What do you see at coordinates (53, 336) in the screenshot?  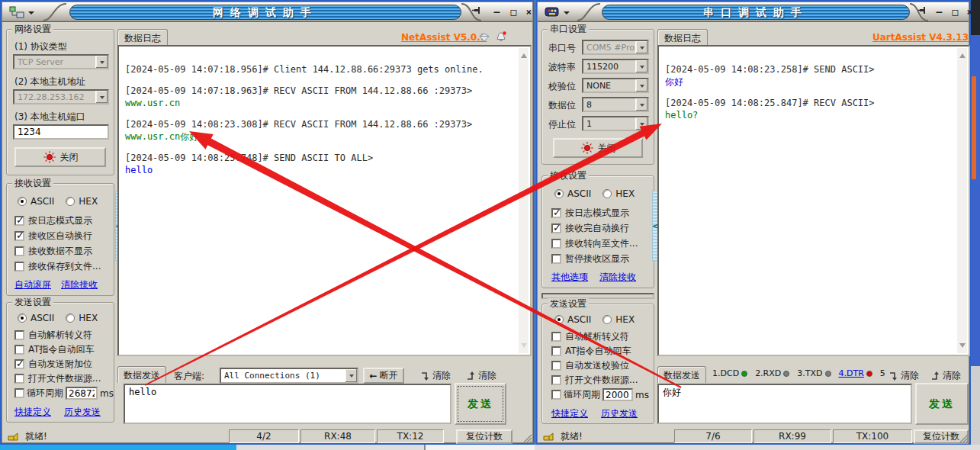 I see `checkbox-row: 自动解析转义符` at bounding box center [53, 336].